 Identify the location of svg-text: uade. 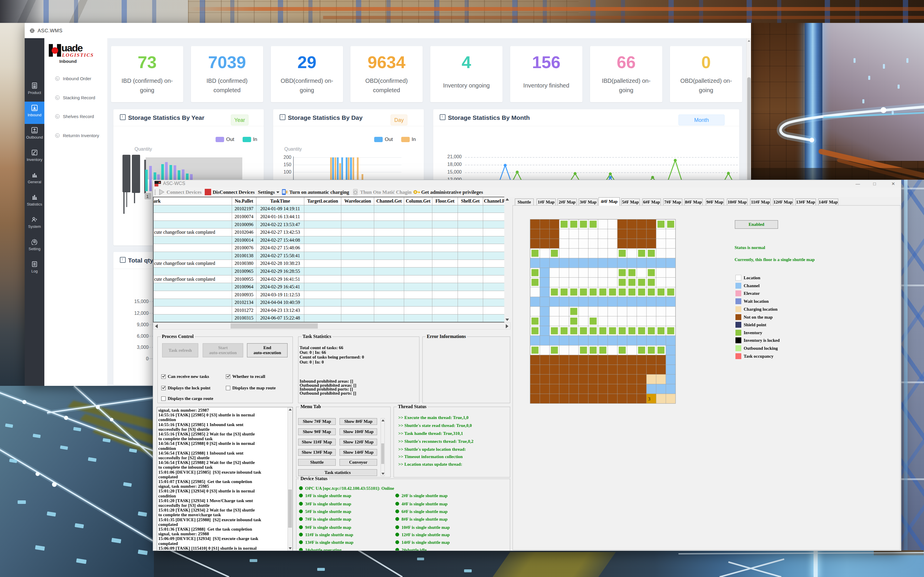
(72, 48).